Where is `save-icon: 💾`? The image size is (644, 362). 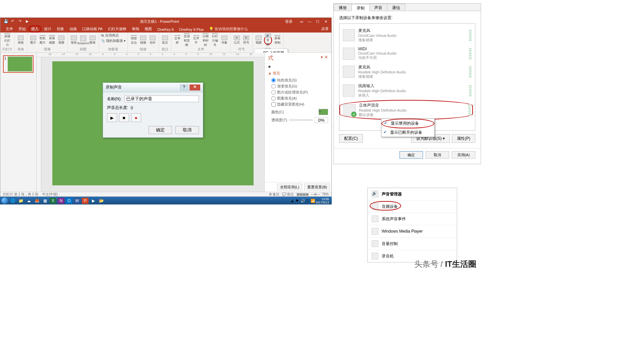
save-icon: 💾 is located at coordinates (6, 21).